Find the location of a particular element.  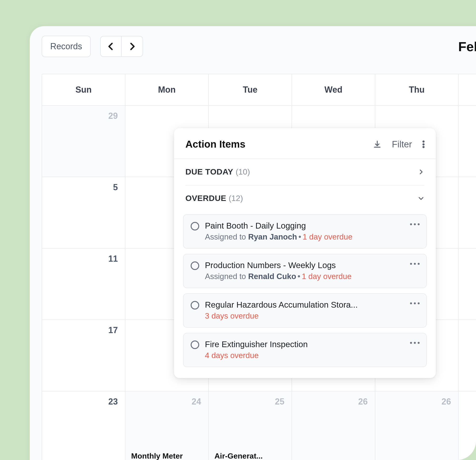

task-subtitle: 4 days overdue is located at coordinates (312, 355).